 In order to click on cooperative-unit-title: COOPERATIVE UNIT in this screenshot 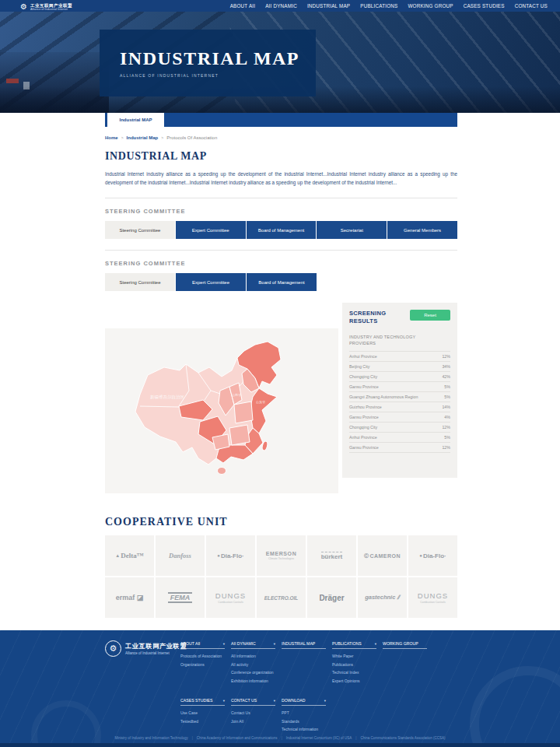, I will do `click(282, 522)`.